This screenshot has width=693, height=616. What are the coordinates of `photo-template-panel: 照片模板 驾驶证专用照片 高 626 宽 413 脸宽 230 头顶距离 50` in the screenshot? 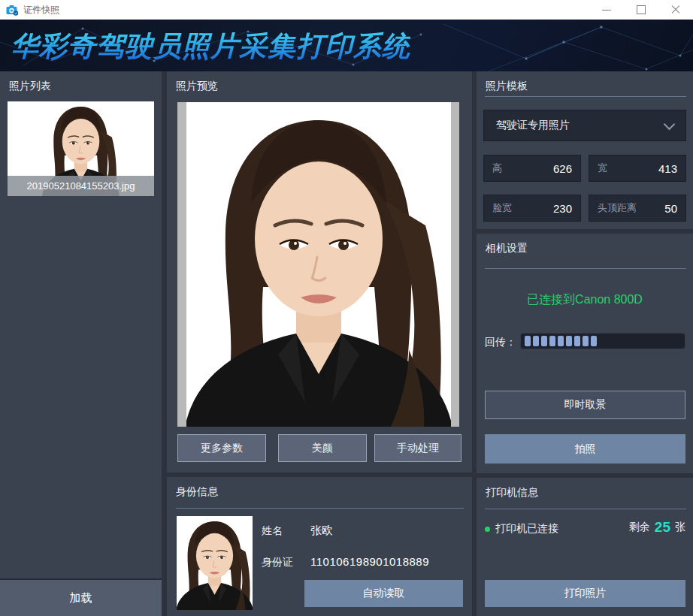 It's located at (585, 150).